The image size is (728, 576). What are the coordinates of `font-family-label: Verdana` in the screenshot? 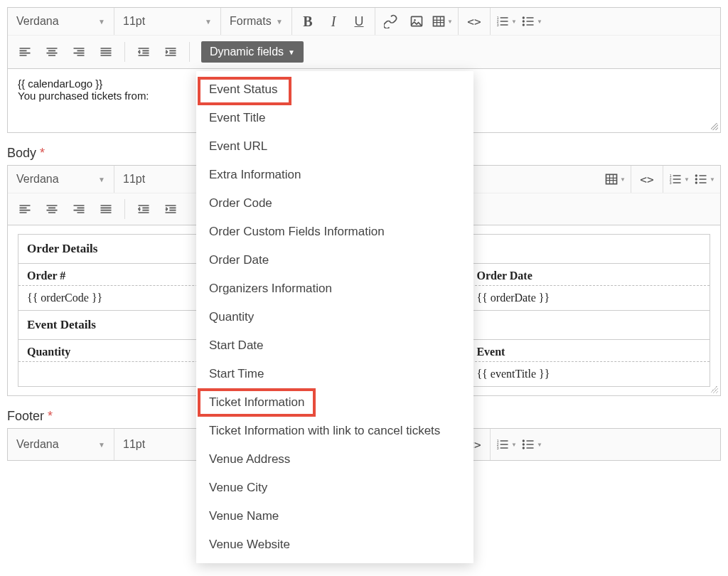 It's located at (38, 21).